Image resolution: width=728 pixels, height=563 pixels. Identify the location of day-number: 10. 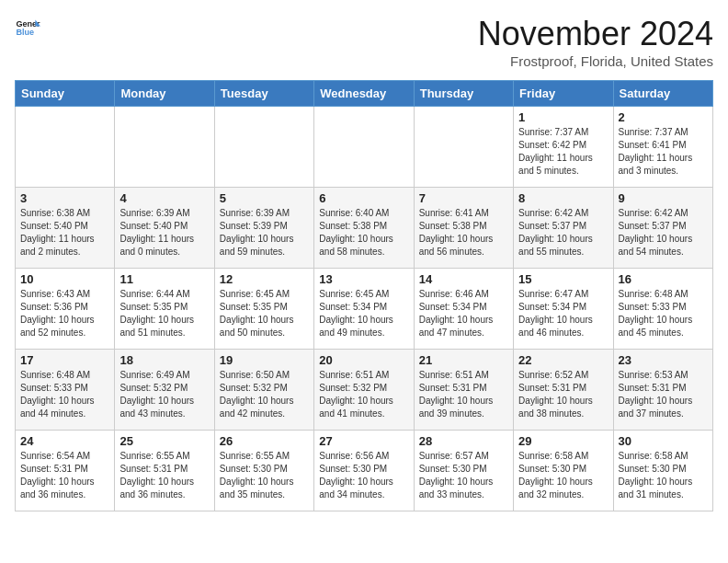
(64, 280).